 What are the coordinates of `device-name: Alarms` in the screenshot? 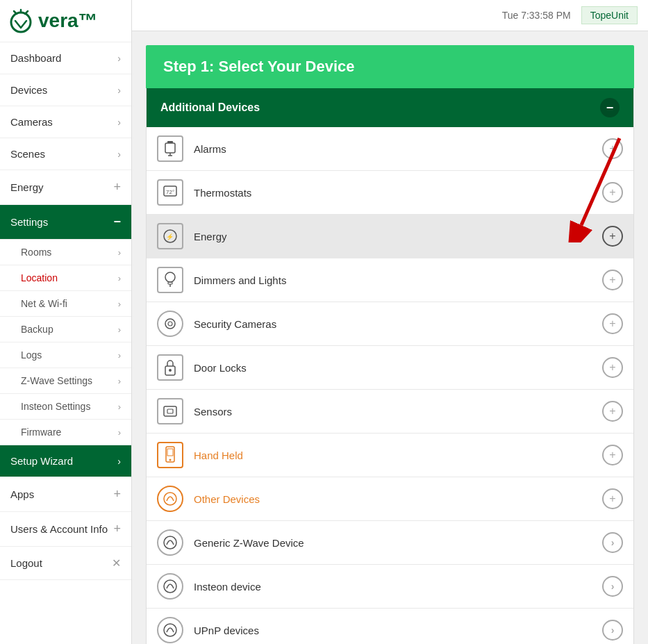 It's located at (398, 149).